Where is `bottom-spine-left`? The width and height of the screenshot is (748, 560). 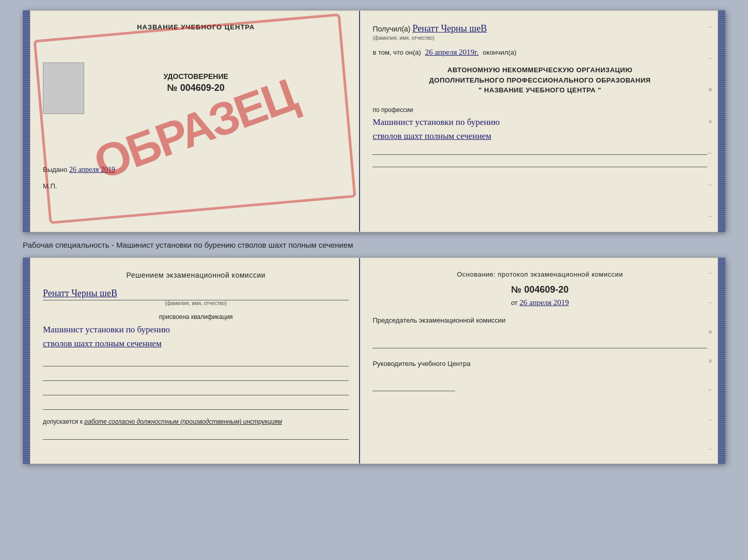
bottom-spine-left is located at coordinates (26, 361).